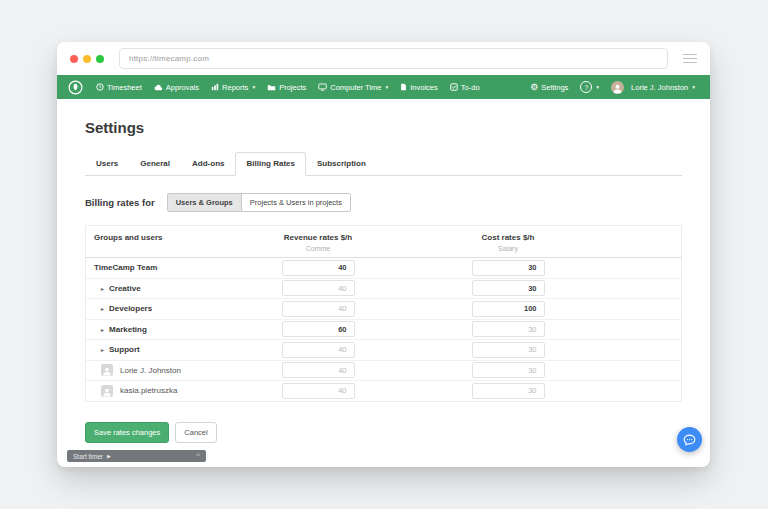 Image resolution: width=768 pixels, height=509 pixels. Describe the element at coordinates (554, 88) in the screenshot. I see `nav-settings-label: Settings` at that location.